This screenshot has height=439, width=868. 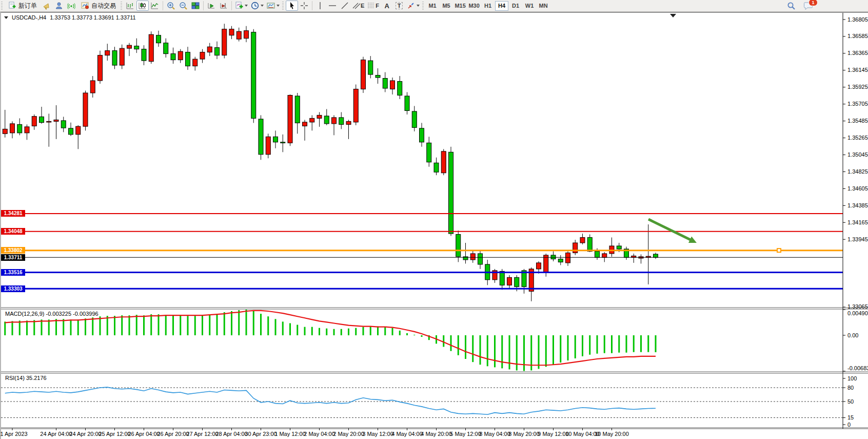 What do you see at coordinates (516, 6) in the screenshot?
I see `timeframe-D1: D1` at bounding box center [516, 6].